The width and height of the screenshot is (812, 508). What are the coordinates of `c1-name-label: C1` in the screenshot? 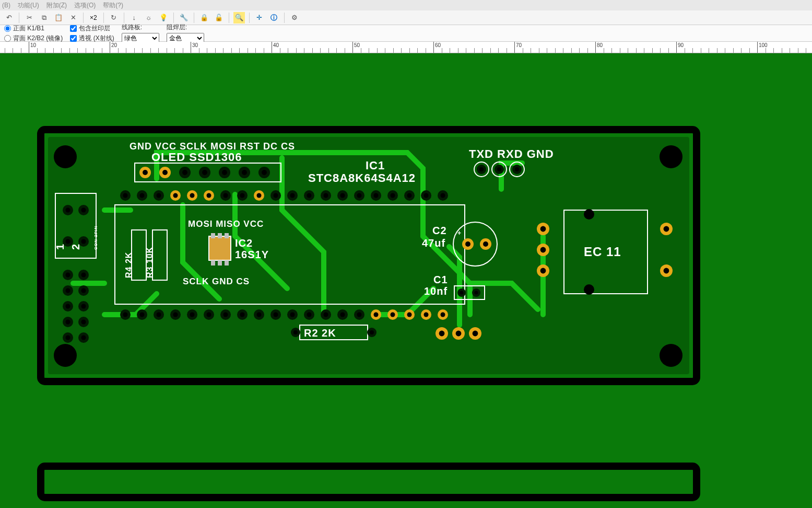 It's located at (441, 280).